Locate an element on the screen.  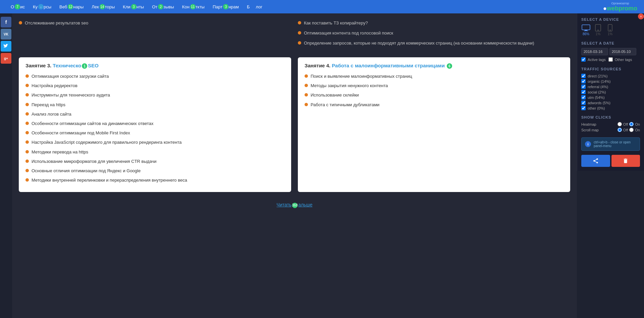
traffic-organic-checkbox is located at coordinates (584, 81).